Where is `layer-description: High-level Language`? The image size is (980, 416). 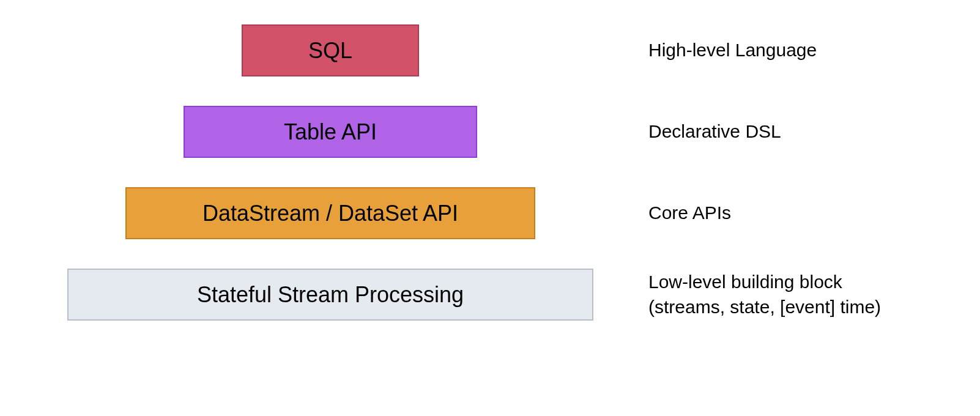
layer-description: High-level Language is located at coordinates (733, 50).